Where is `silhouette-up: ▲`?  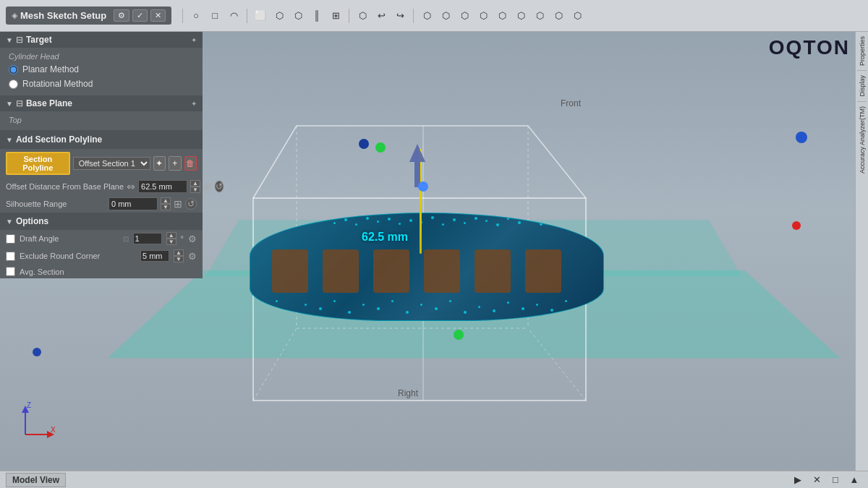 silhouette-up: ▲ is located at coordinates (166, 201).